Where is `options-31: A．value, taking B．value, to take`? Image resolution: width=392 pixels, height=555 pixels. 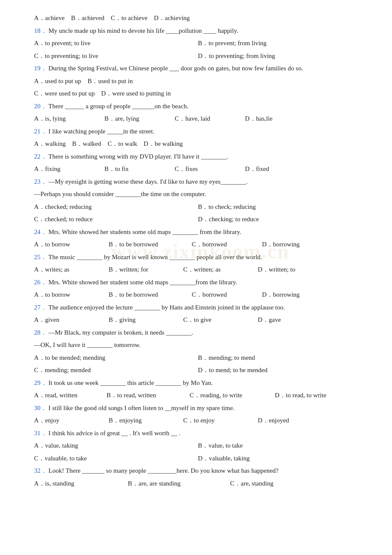
options-31: A．value, taking B．value, to take is located at coordinates (200, 446).